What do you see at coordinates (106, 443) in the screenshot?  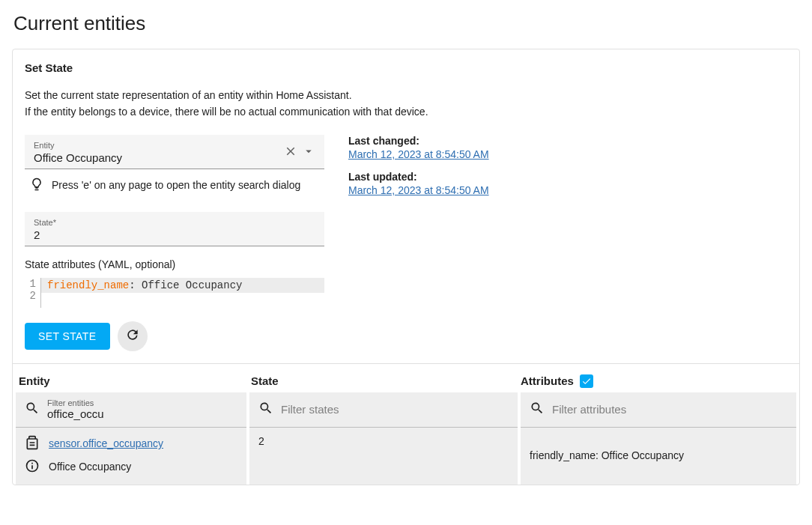 I see `entity-id-link: sensor.office_occupancy` at bounding box center [106, 443].